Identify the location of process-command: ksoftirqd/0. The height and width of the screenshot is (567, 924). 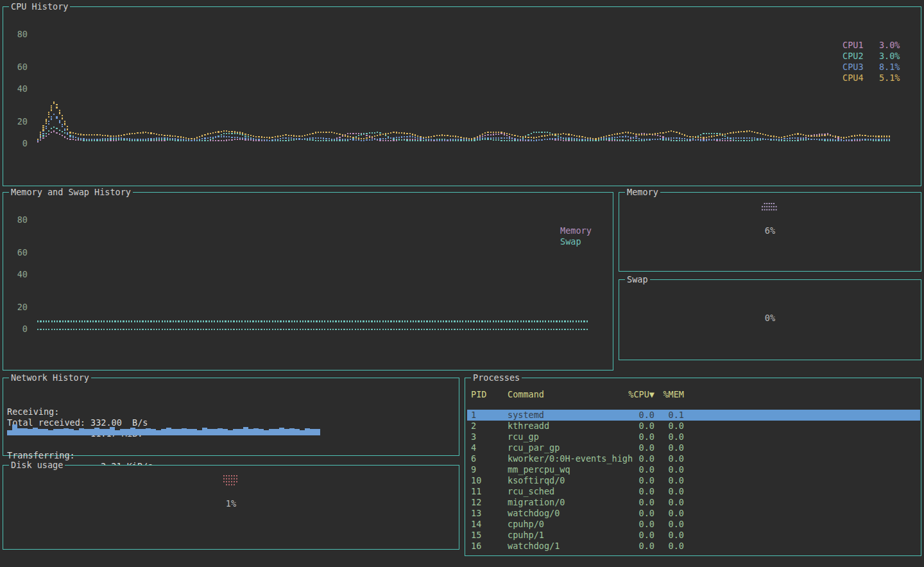
(536, 480).